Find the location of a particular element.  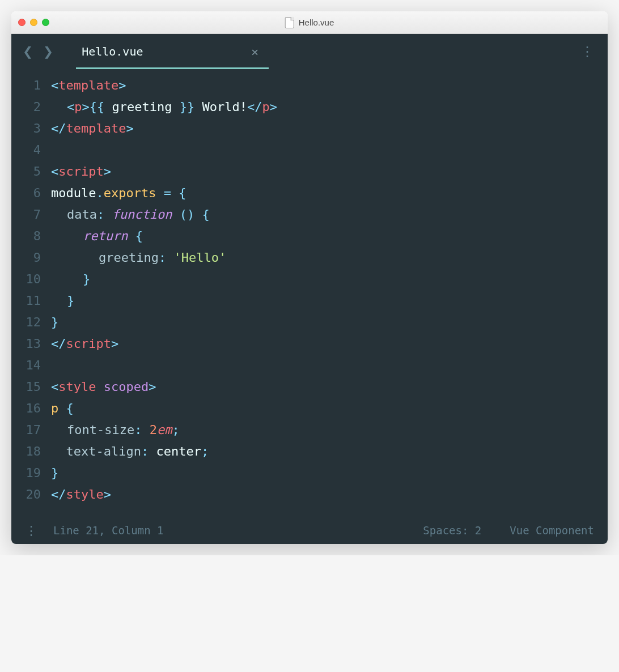

line-numbers-gutter: 1234567891011121314151617181920 is located at coordinates (31, 290).